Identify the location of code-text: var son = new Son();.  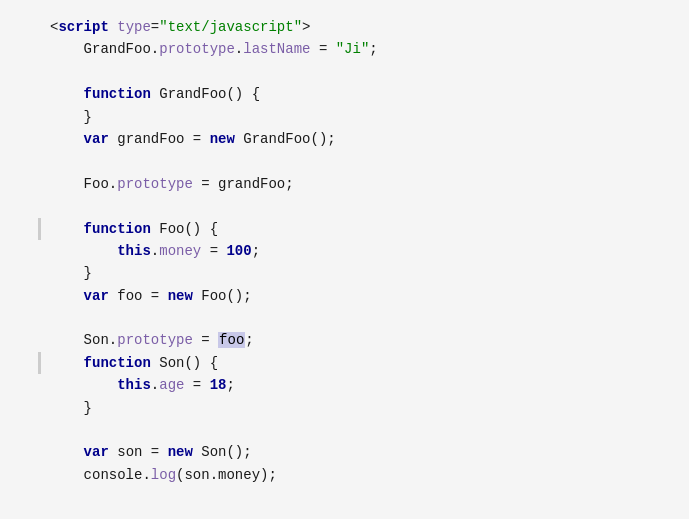
(151, 452).